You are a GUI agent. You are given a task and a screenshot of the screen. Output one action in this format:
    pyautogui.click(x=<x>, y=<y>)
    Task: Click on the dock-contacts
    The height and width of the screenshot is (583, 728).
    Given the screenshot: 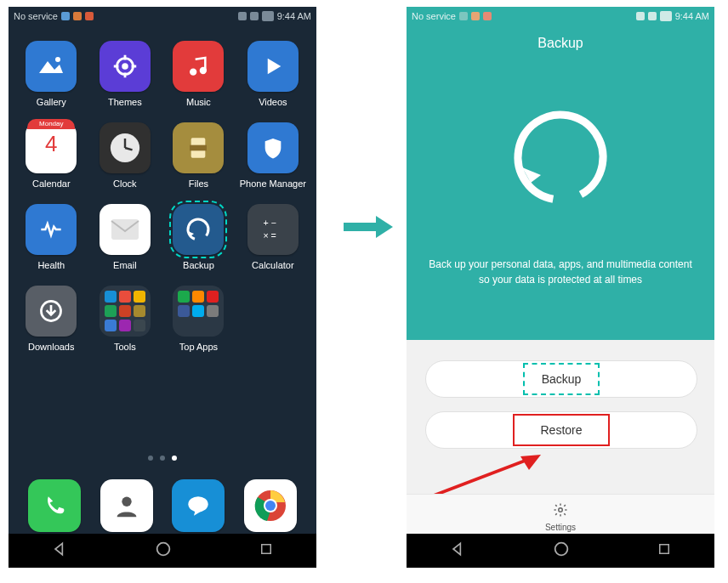 What is the action you would take?
    pyautogui.click(x=127, y=506)
    